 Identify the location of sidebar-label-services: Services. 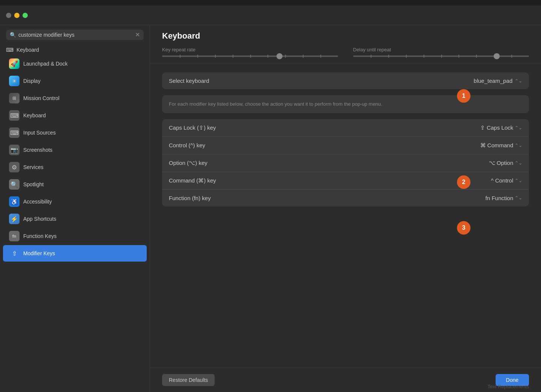
(33, 167).